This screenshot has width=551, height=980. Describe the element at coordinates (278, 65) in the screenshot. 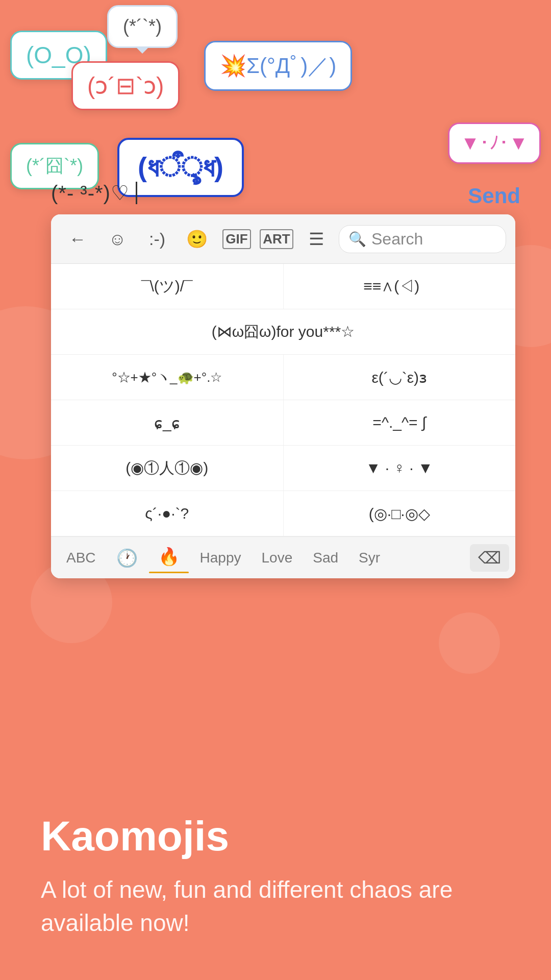

I see `bubble-shock-text: 💥Σ(°Дﾟ)／)` at that location.